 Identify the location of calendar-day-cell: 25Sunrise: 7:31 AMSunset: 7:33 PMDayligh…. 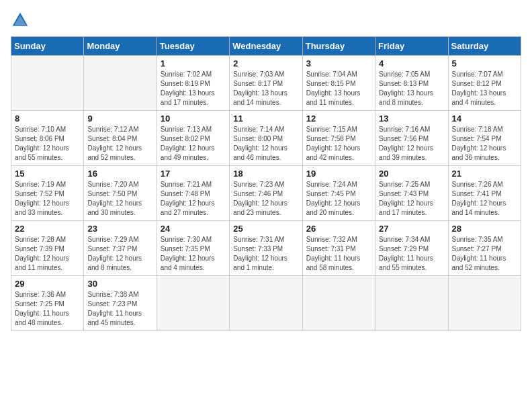
(266, 248).